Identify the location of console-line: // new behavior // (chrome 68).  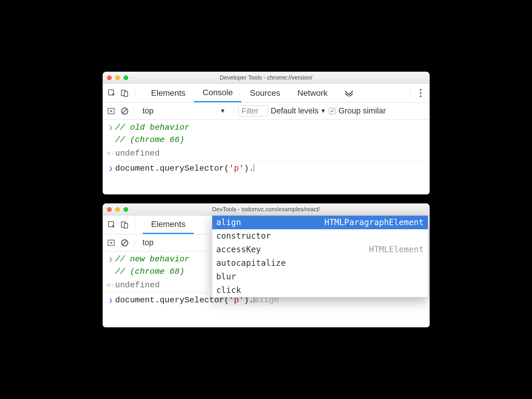
(152, 266).